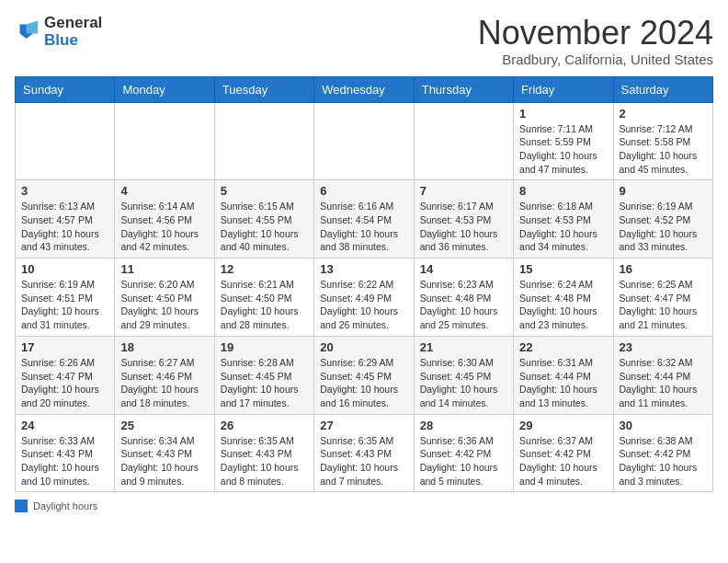 Image resolution: width=728 pixels, height=563 pixels. Describe the element at coordinates (164, 269) in the screenshot. I see `day-number: 11` at that location.